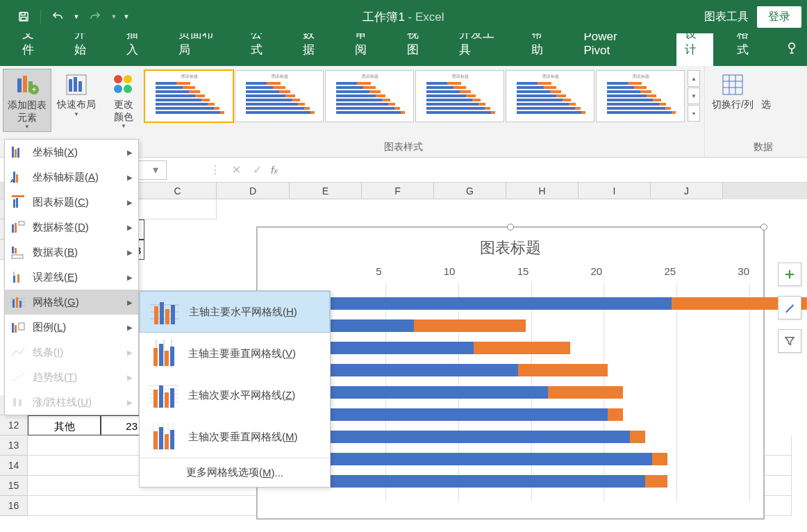  Describe the element at coordinates (95, 17) in the screenshot. I see `redo-button` at that location.